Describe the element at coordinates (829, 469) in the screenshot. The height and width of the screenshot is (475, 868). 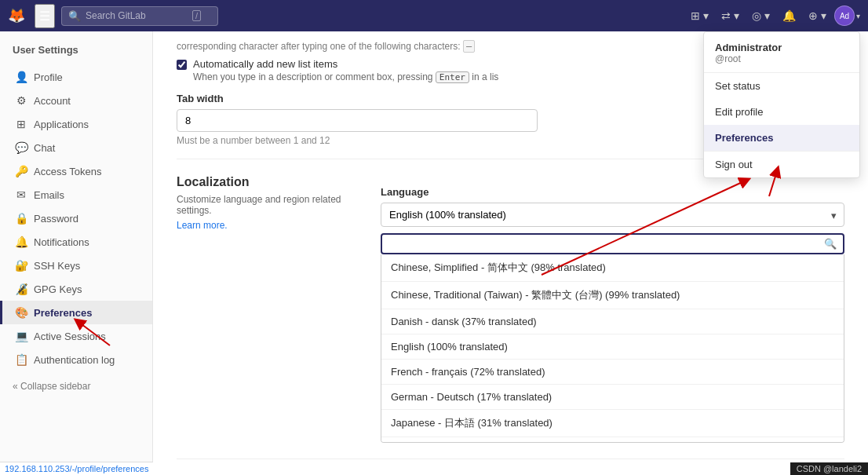
I see `status-bar: CSDN @landeli2` at that location.